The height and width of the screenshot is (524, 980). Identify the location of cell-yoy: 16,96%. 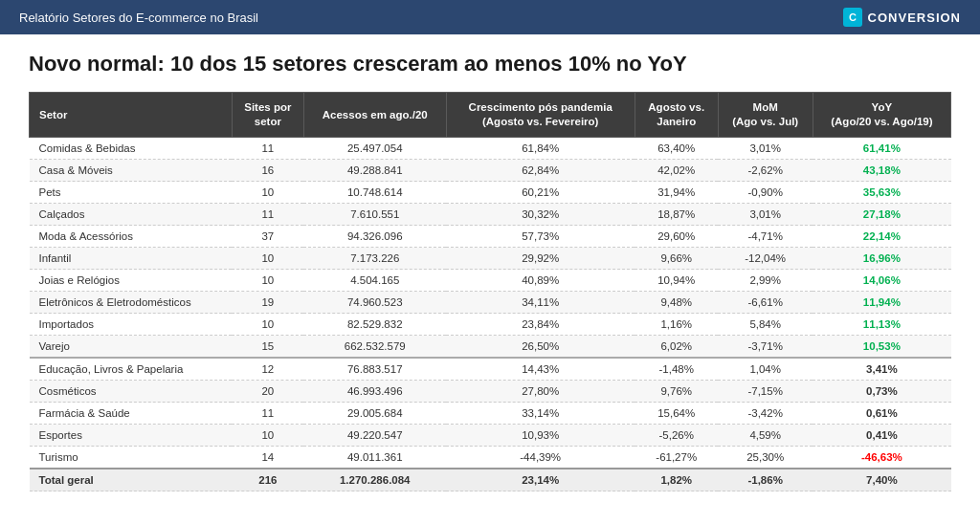
(881, 258).